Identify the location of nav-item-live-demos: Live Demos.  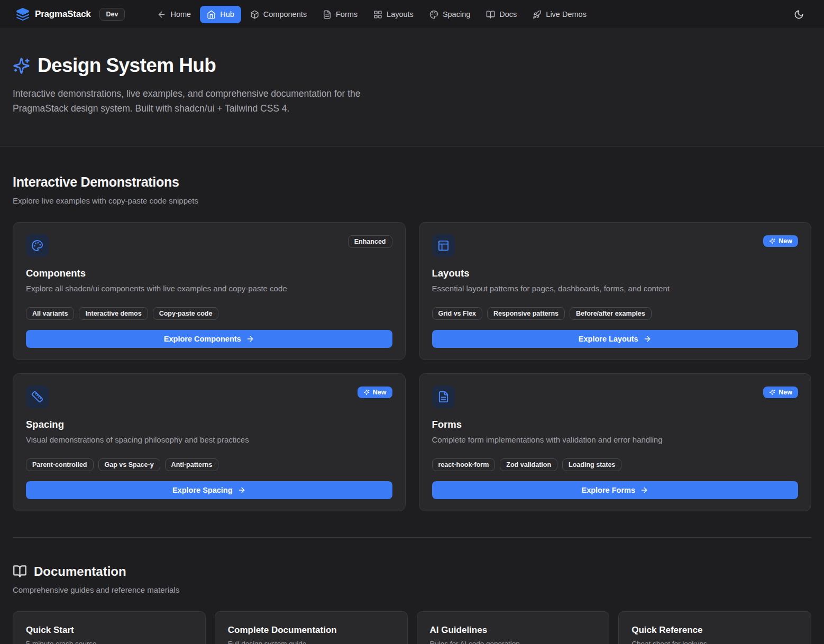
(560, 15).